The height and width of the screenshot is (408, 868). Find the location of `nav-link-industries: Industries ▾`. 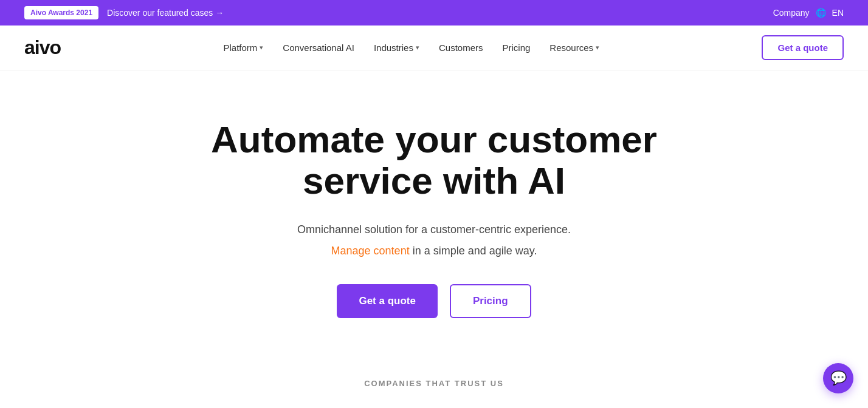

nav-link-industries: Industries ▾ is located at coordinates (396, 47).